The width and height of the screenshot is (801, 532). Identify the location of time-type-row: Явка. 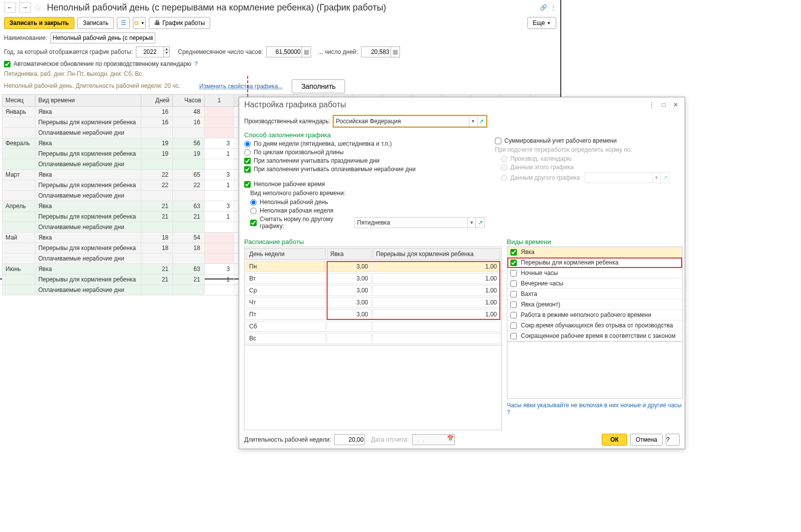
(595, 253).